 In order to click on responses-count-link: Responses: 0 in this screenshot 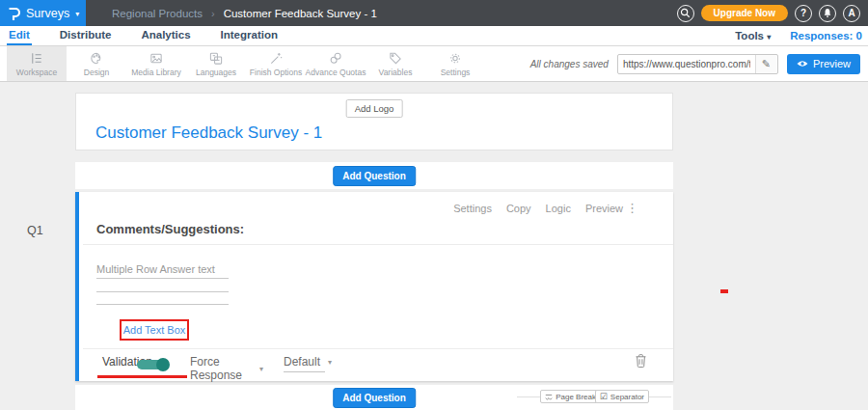, I will do `click(826, 36)`.